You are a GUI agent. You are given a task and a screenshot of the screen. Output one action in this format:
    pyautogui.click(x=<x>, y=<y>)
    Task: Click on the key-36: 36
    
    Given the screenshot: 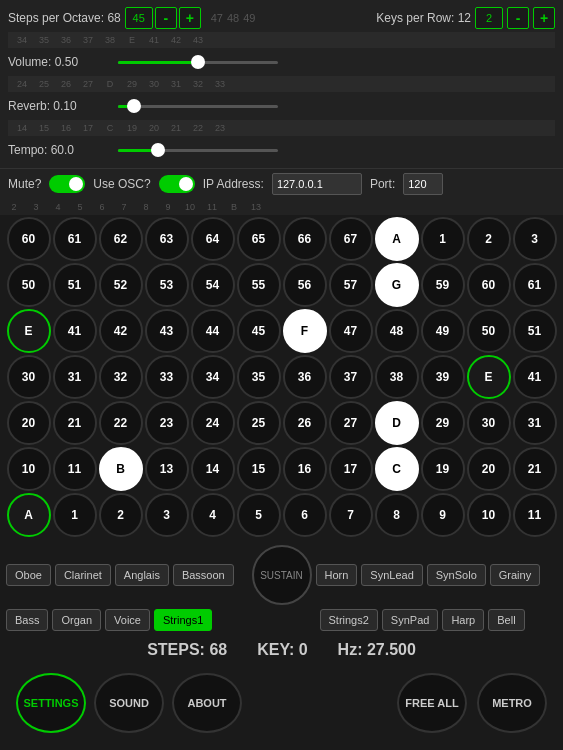 What is the action you would take?
    pyautogui.click(x=305, y=377)
    